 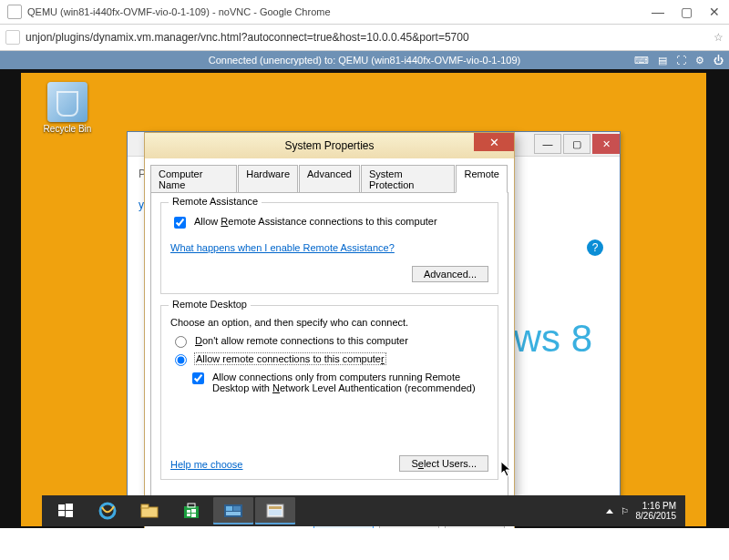 I want to click on bookmark-star-icon: ☆, so click(x=718, y=37).